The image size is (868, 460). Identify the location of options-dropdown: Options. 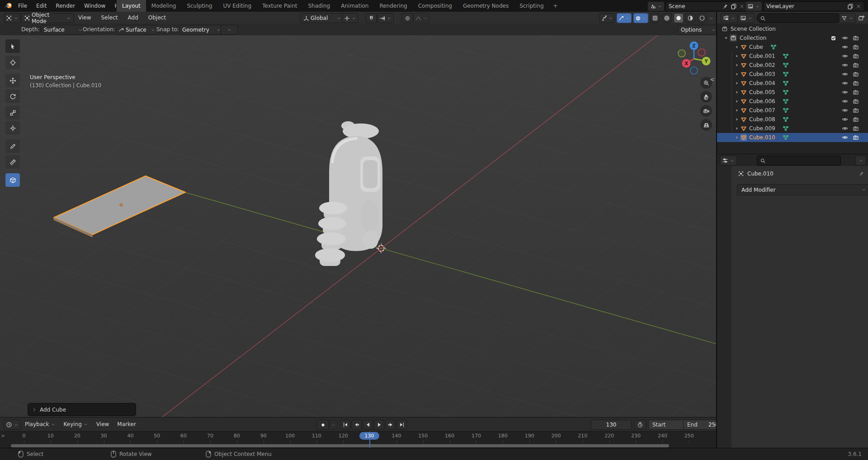
(698, 30).